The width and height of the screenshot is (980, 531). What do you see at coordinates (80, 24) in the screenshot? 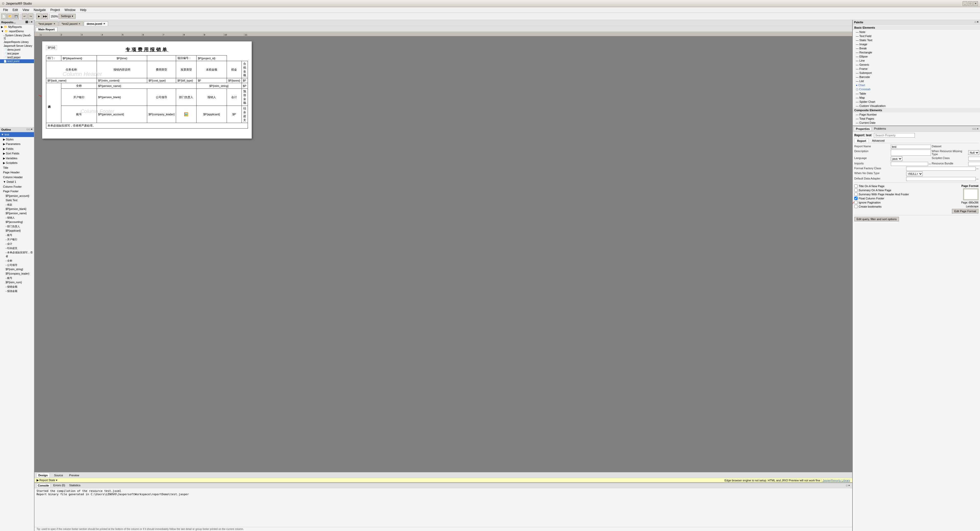
I see `tab-close-test2: ✕` at bounding box center [80, 24].